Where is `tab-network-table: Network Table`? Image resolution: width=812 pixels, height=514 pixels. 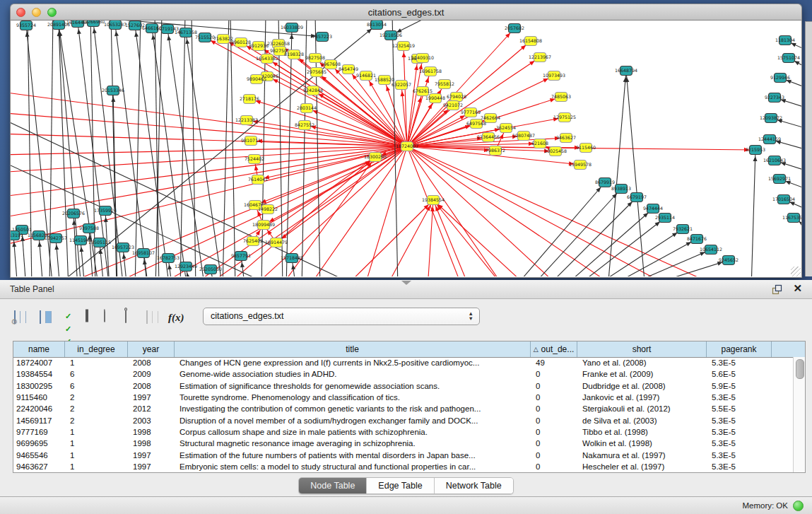 tab-network-table: Network Table is located at coordinates (473, 486).